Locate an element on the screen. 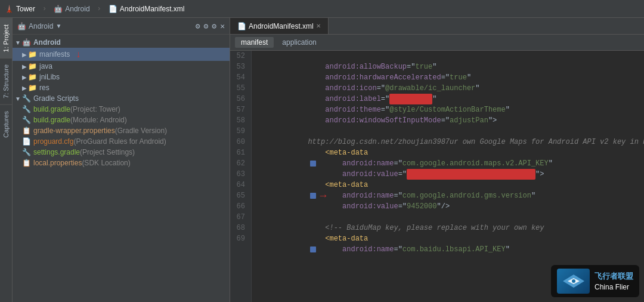  tree-gradle-wrapper-label: gradle-wrapper.properties is located at coordinates (74, 131).